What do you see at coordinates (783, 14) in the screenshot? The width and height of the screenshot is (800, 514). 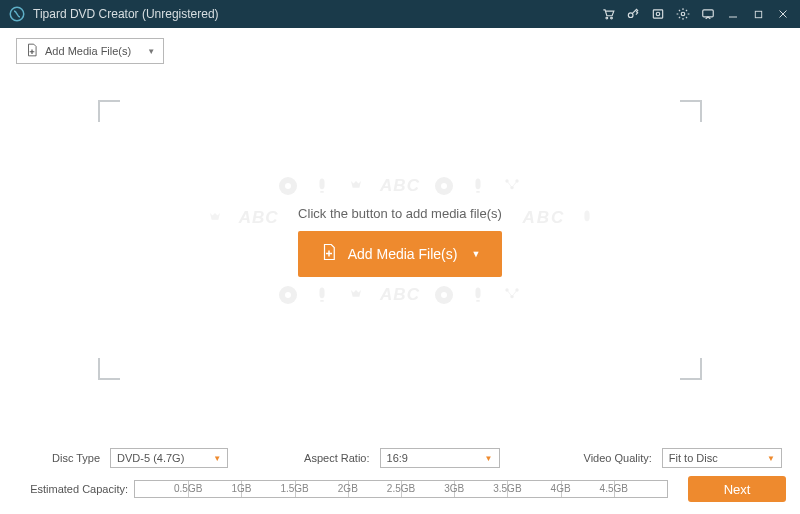 I see `close-icon` at bounding box center [783, 14].